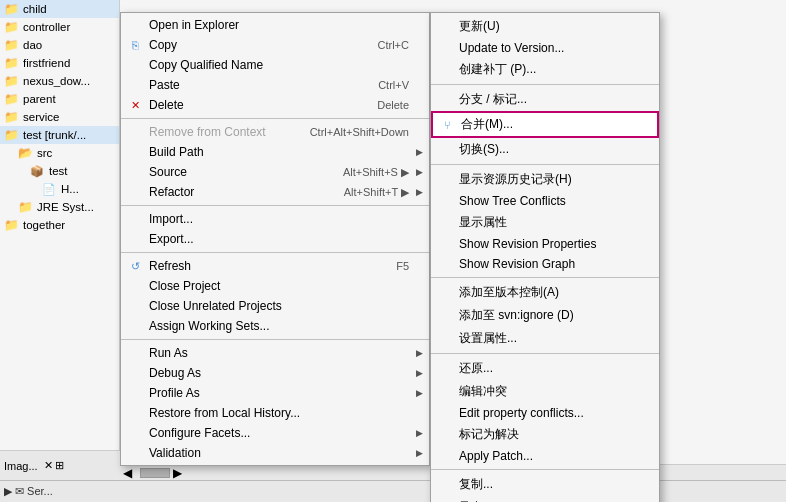  What do you see at coordinates (135, 45) in the screenshot?
I see `copy-icon: ⎘` at bounding box center [135, 45].